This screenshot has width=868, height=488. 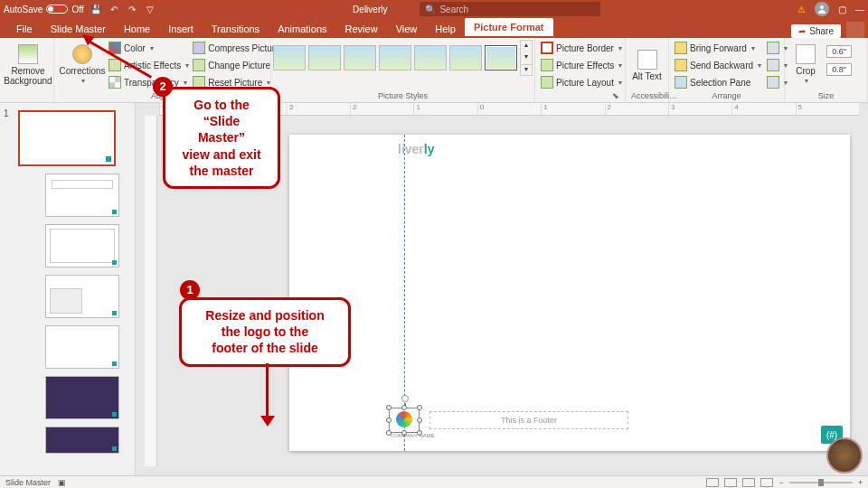 What do you see at coordinates (405, 399) in the screenshot?
I see `rotate-handle` at bounding box center [405, 399].